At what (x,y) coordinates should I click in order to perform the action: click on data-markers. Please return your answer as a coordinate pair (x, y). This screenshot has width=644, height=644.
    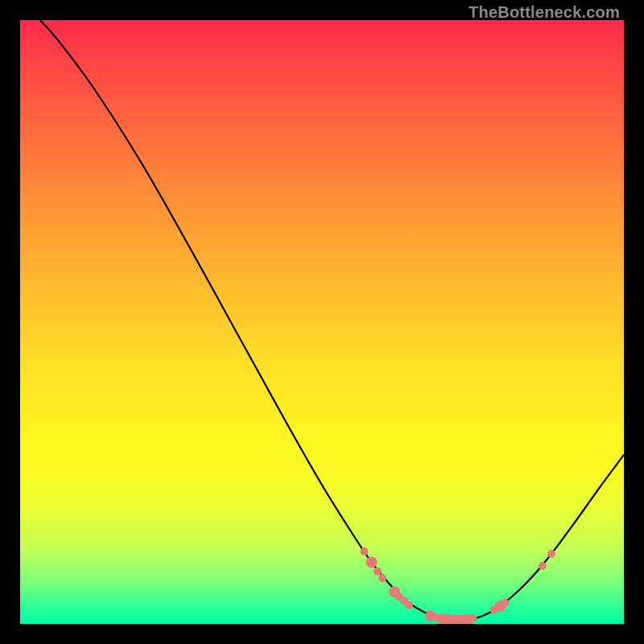
    Looking at the image, I should click on (459, 586).